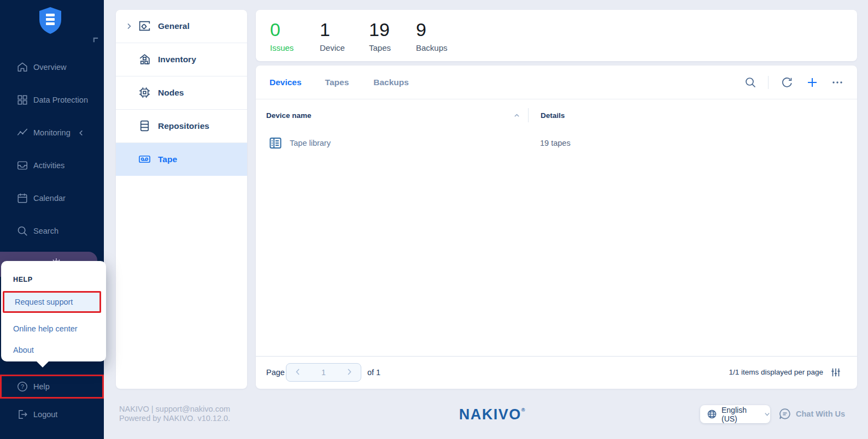 This screenshot has width=868, height=439. I want to click on monitoring-chart-icon, so click(22, 133).